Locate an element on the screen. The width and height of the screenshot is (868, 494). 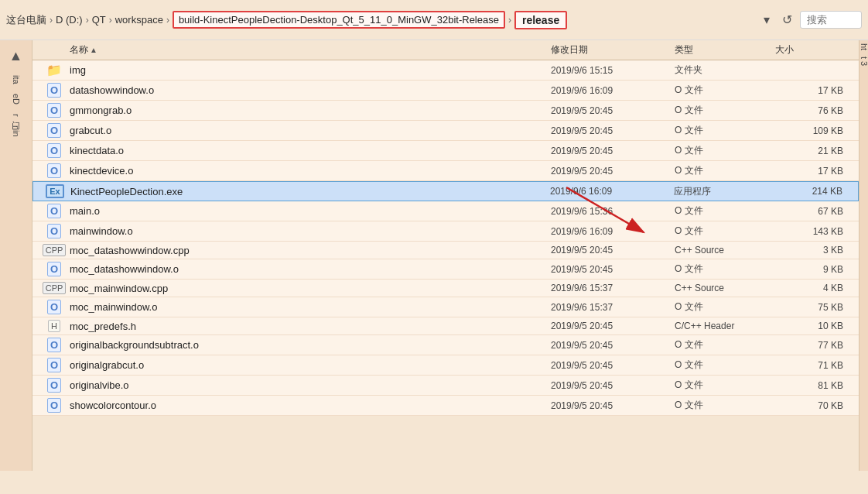
col-type-header: 类型 is located at coordinates (725, 50).